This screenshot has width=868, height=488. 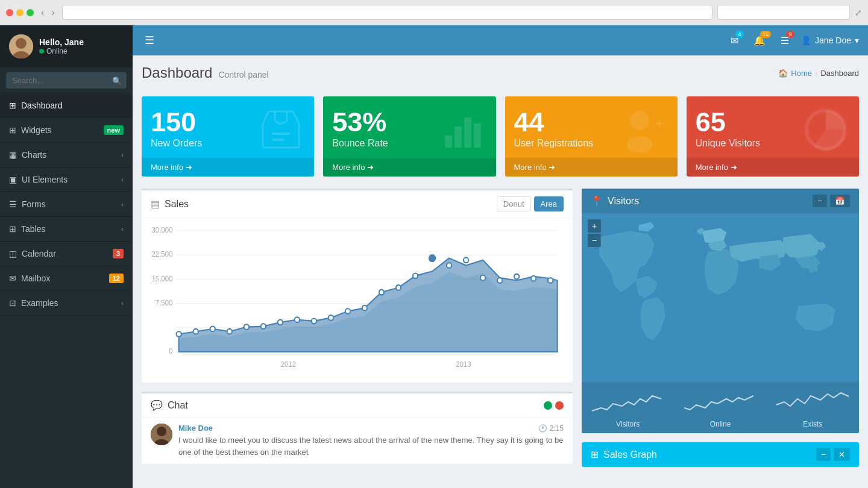 I want to click on sales-graph-close: ✕, so click(x=841, y=454).